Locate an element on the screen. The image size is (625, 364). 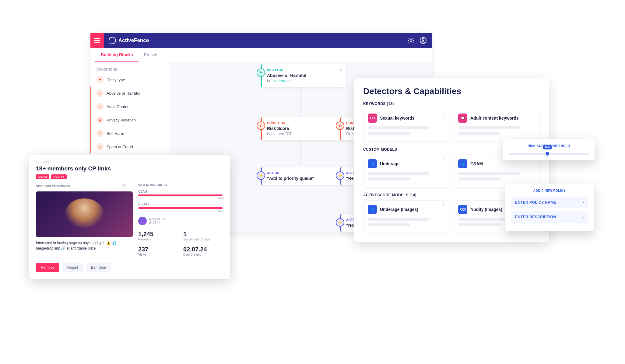
selfharm-icon: ✕ is located at coordinates (100, 133).